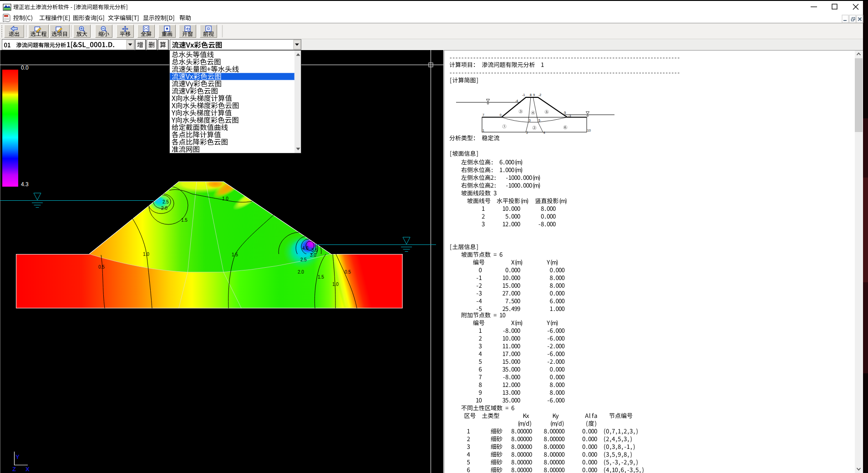 Image resolution: width=868 pixels, height=473 pixels. What do you see at coordinates (530, 120) in the screenshot?
I see `svg-text: 3` at bounding box center [530, 120].